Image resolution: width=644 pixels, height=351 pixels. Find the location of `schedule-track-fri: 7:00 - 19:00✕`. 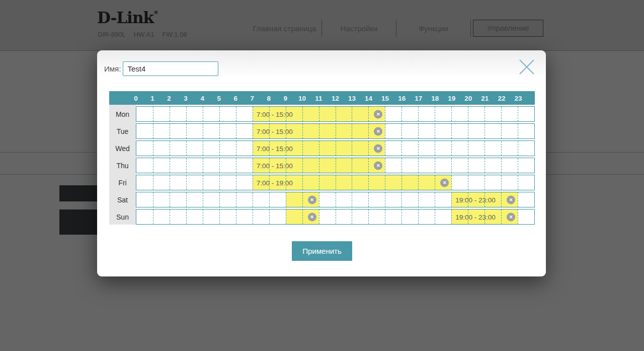

schedule-track-fri: 7:00 - 19:00✕ is located at coordinates (335, 182).